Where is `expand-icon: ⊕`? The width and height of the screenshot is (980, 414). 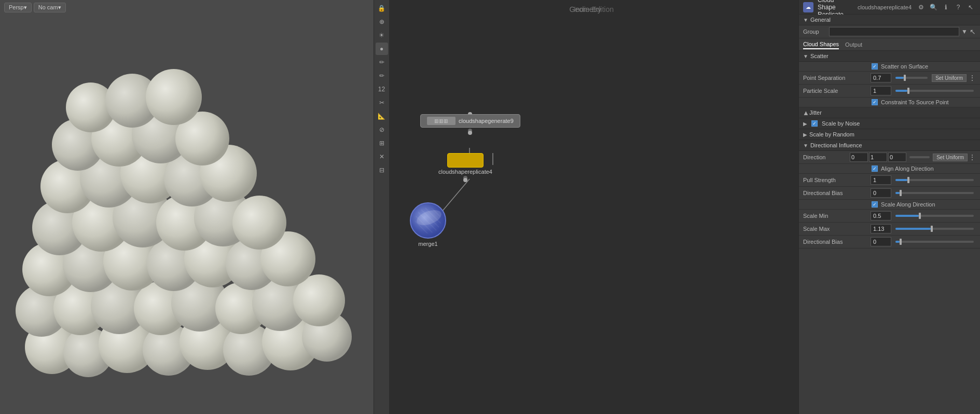
expand-icon: ⊕ is located at coordinates (382, 22).